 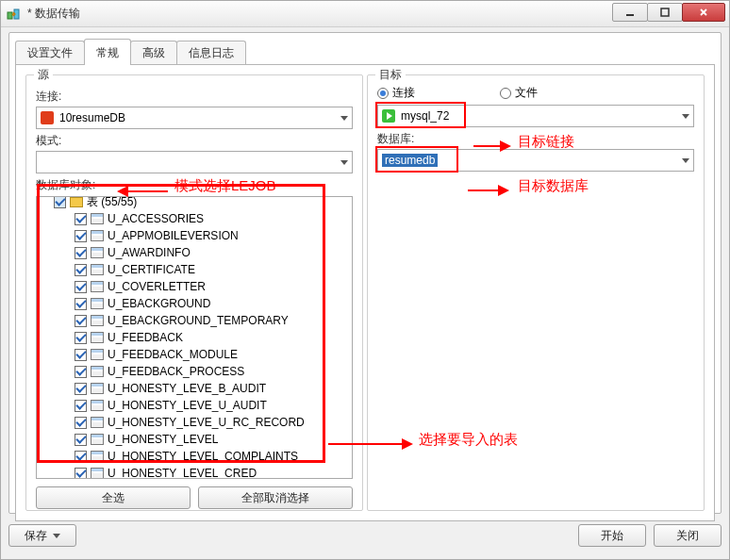 I want to click on oracle-icon, so click(x=47, y=118).